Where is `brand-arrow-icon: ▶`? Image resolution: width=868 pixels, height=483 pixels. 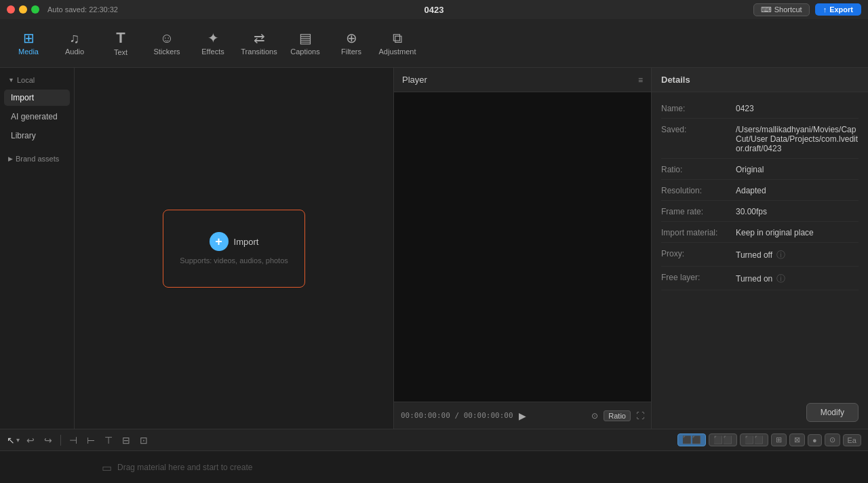 brand-arrow-icon: ▶ is located at coordinates (11, 159).